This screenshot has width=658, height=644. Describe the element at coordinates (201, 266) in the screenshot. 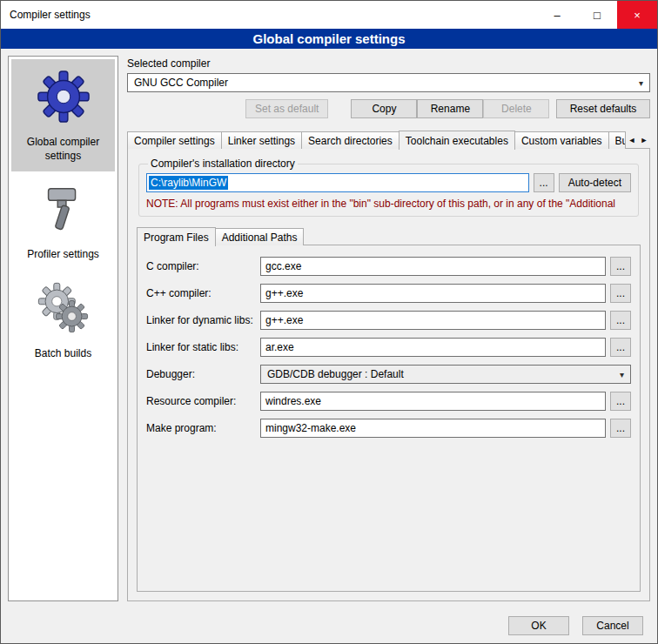

I see `c-compiler-label: C compiler:` at that location.